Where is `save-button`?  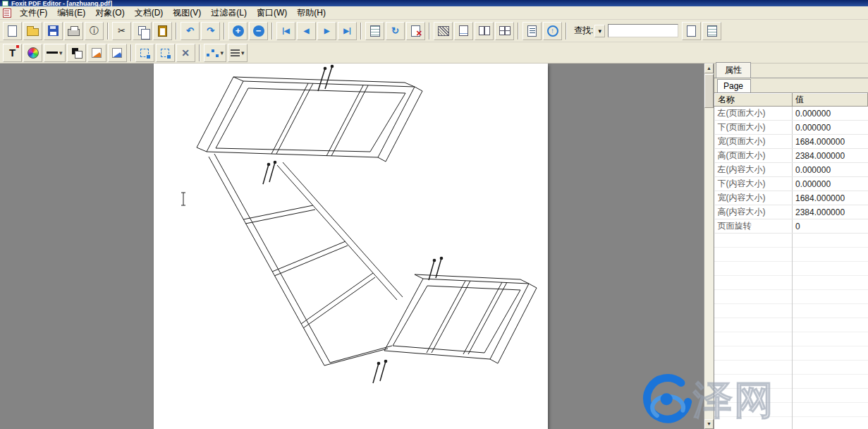 save-button is located at coordinates (54, 31).